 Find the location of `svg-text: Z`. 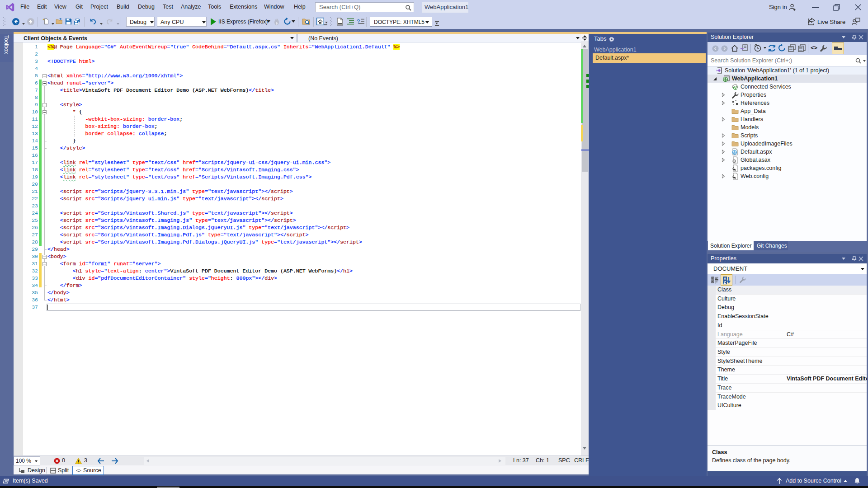

svg-text: Z is located at coordinates (724, 282).